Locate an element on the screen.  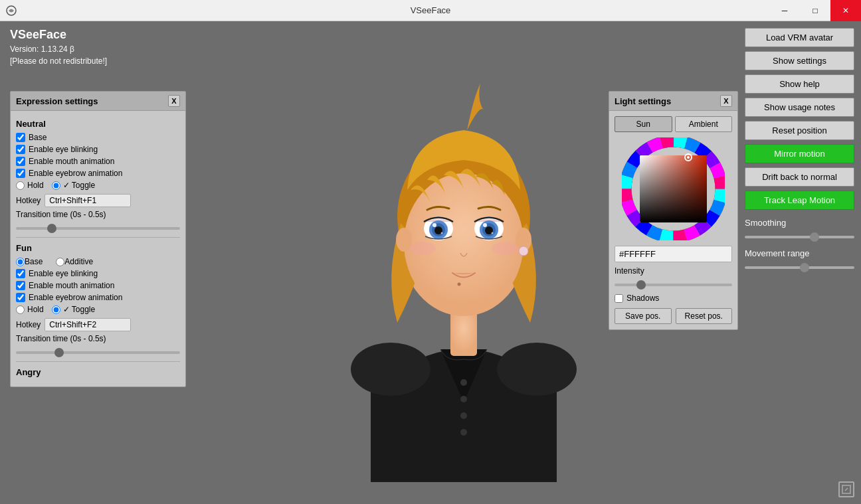
drift-back-button: Drift back to normal is located at coordinates (800, 177).